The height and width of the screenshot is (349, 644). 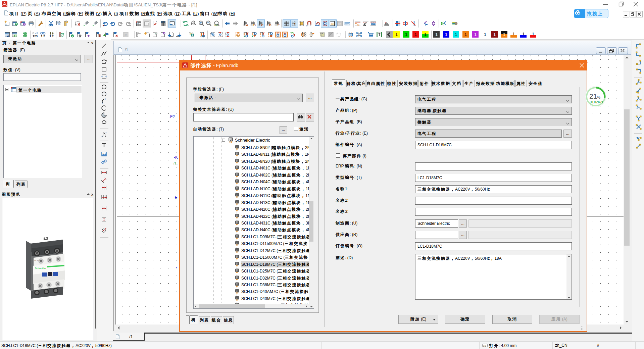 I want to click on svg-text: B, so click(x=254, y=25).